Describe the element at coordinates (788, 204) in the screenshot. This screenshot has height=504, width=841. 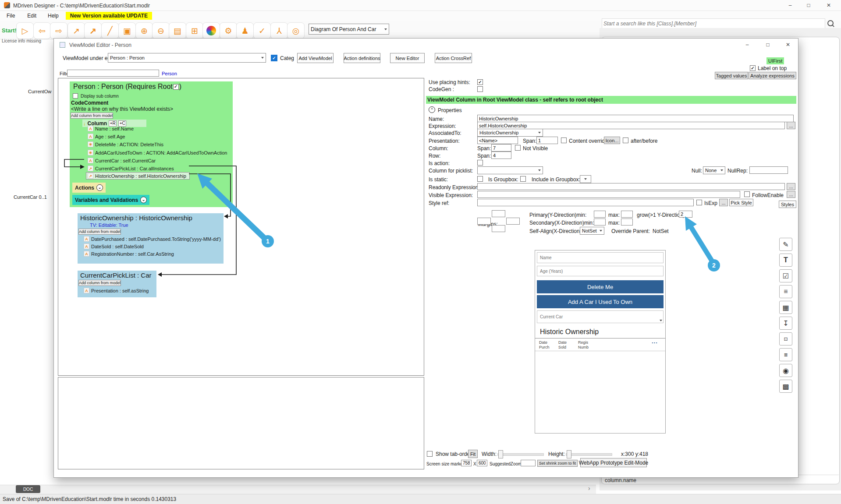
I see `styles-button: Styles` at that location.